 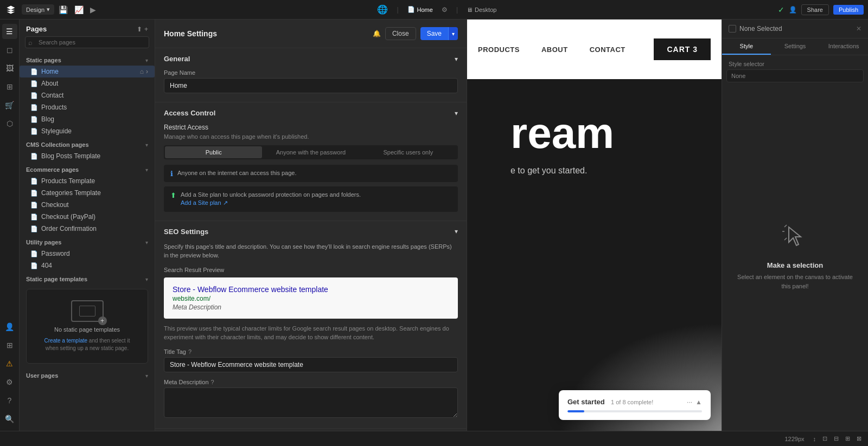 What do you see at coordinates (420, 10) in the screenshot?
I see `home-page-tab: 📄 Home` at bounding box center [420, 10].